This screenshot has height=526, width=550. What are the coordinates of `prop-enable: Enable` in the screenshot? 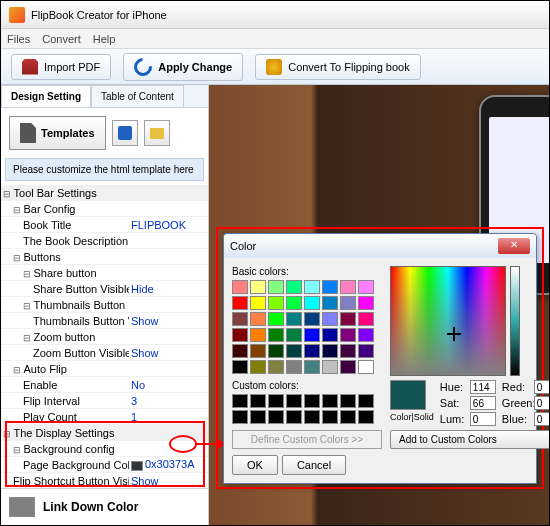 It's located at (65, 385).